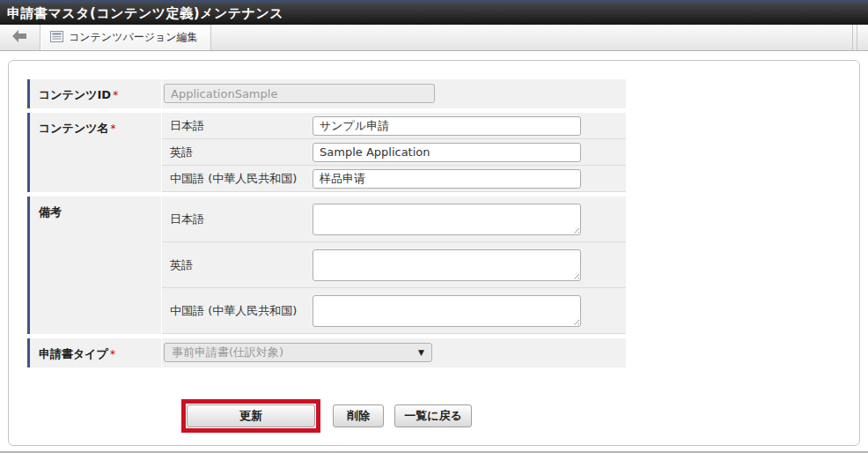  I want to click on back-to-list-button: 一覧に戻る, so click(433, 416).